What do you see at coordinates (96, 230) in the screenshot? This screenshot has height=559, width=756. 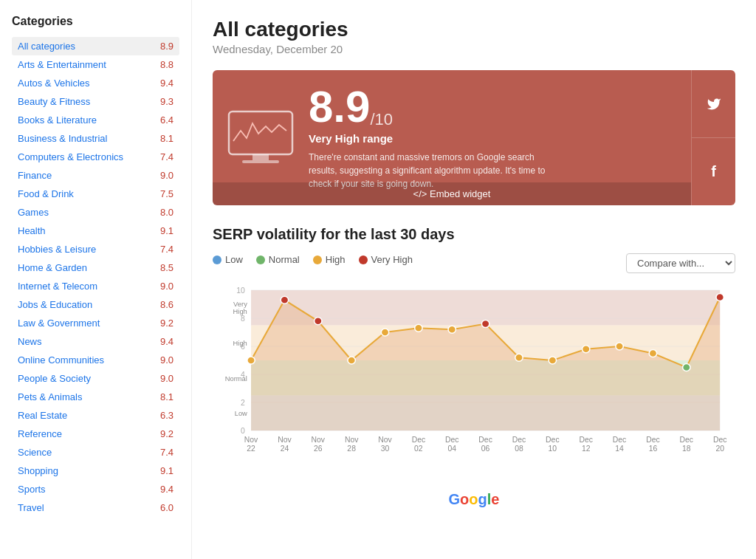 I see `sidebar-item: Health9.1` at bounding box center [96, 230].